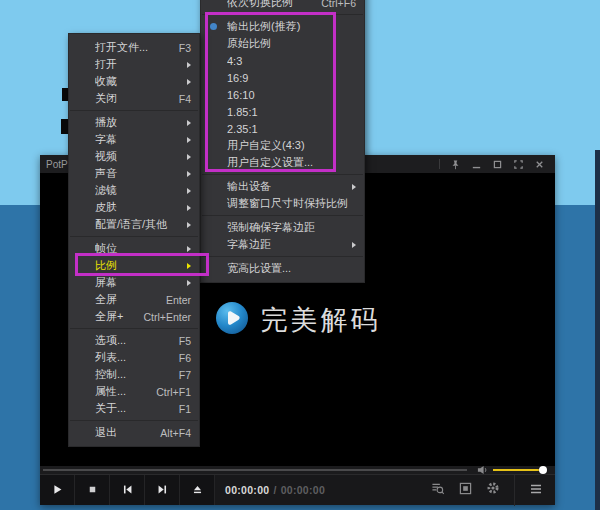 Image resolution: width=600 pixels, height=510 pixels. Describe the element at coordinates (134, 156) in the screenshot. I see `context-menu-item-7: 视频` at that location.